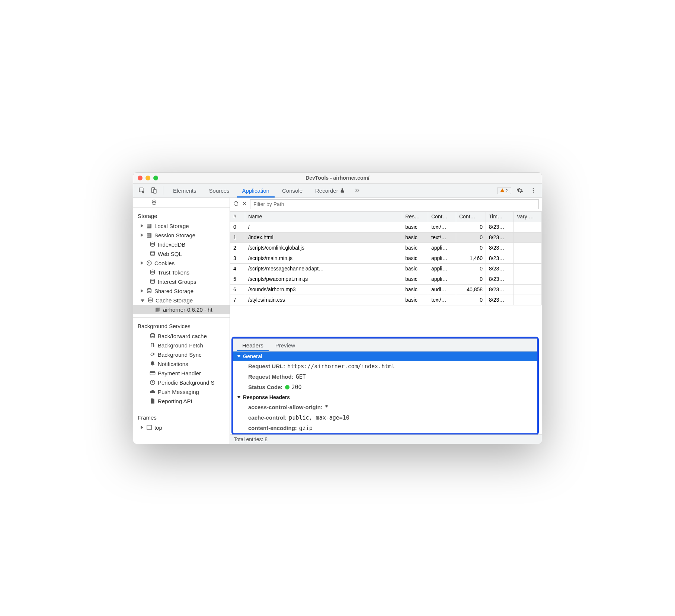  What do you see at coordinates (182, 382) in the screenshot?
I see `sidebar-item-periodic-bg-sync: Periodic Background S` at bounding box center [182, 382].